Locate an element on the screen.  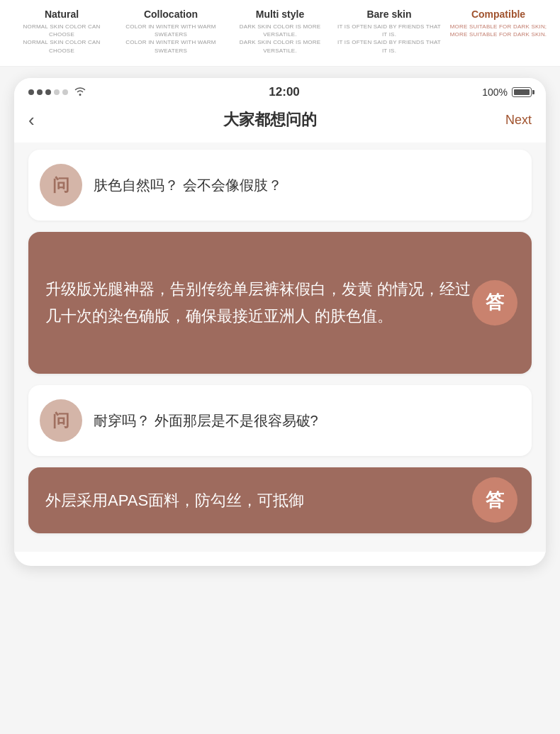
answer-icon-label-2: 答 is located at coordinates (495, 501).